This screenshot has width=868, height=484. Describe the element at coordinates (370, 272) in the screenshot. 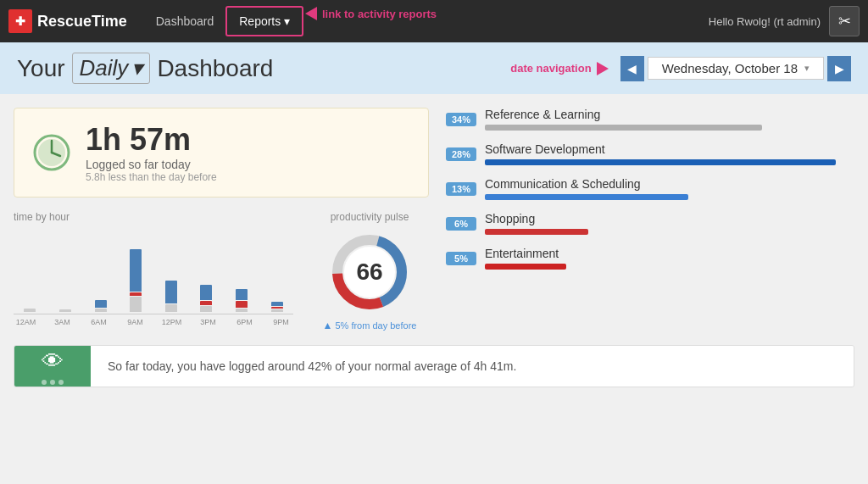

I see `donut-number: 66` at that location.